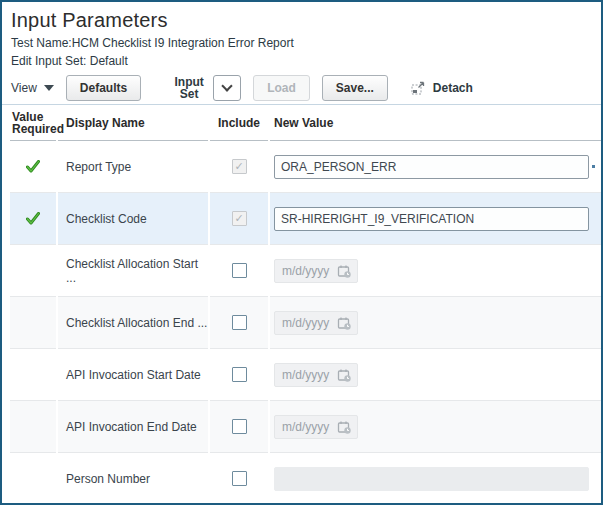 The image size is (603, 505). Describe the element at coordinates (418, 88) in the screenshot. I see `detach-icon` at that location.